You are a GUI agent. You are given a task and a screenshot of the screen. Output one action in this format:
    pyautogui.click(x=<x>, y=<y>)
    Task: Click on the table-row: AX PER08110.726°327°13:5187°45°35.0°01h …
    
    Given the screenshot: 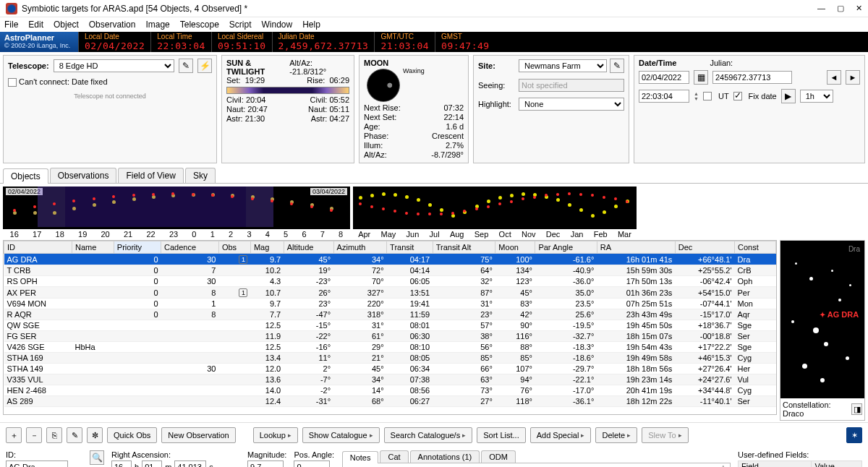 What is the action you would take?
    pyautogui.click(x=391, y=293)
    